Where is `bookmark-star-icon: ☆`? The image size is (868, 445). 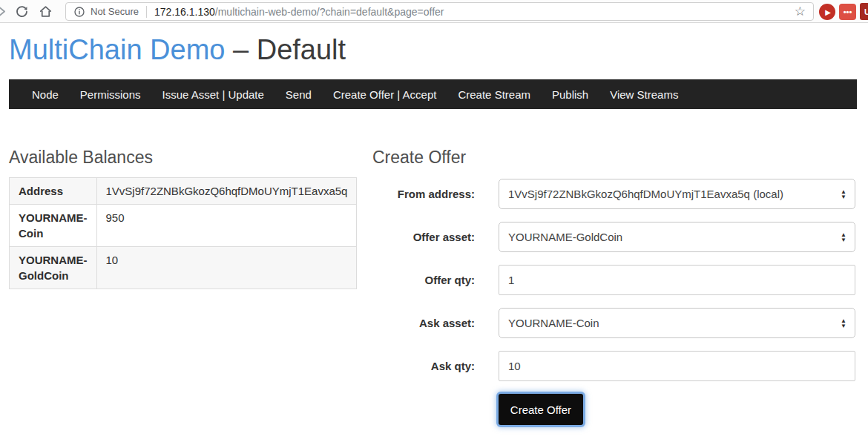
bookmark-star-icon: ☆ is located at coordinates (800, 12).